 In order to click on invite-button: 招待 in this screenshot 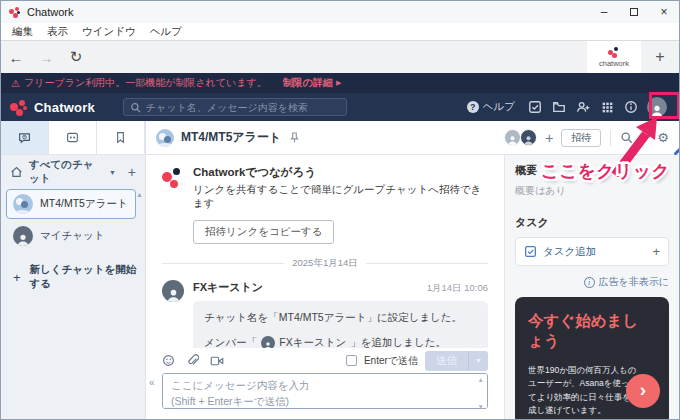, I will do `click(581, 138)`.